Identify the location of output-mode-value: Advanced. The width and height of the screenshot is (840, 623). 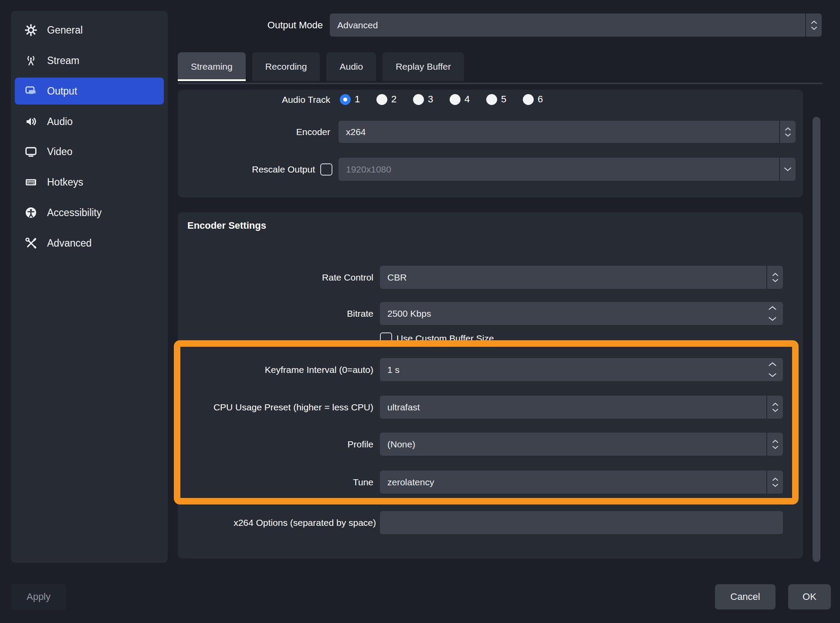
(357, 25).